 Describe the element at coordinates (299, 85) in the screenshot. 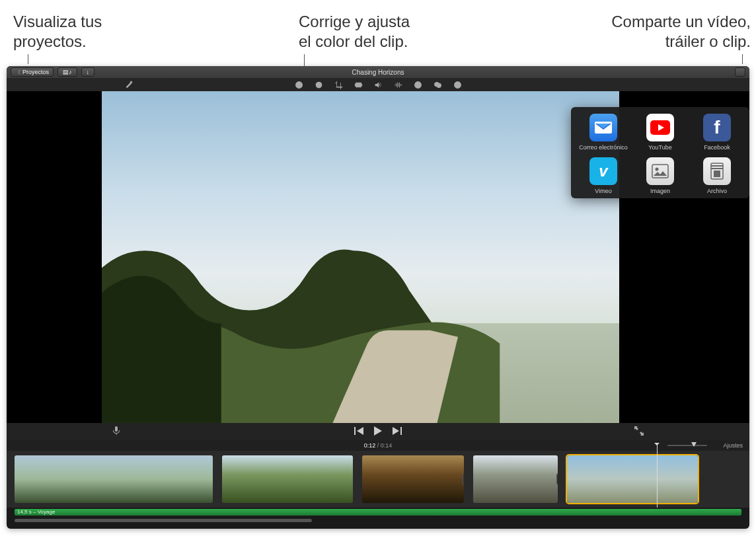

I see `color-balance-icon` at that location.